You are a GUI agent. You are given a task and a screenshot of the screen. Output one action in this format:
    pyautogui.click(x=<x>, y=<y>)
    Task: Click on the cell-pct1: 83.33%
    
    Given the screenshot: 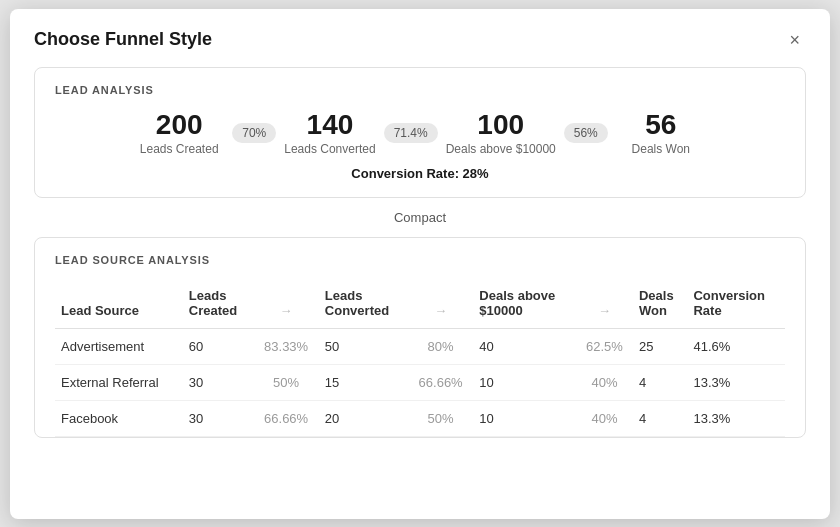 What is the action you would take?
    pyautogui.click(x=286, y=347)
    